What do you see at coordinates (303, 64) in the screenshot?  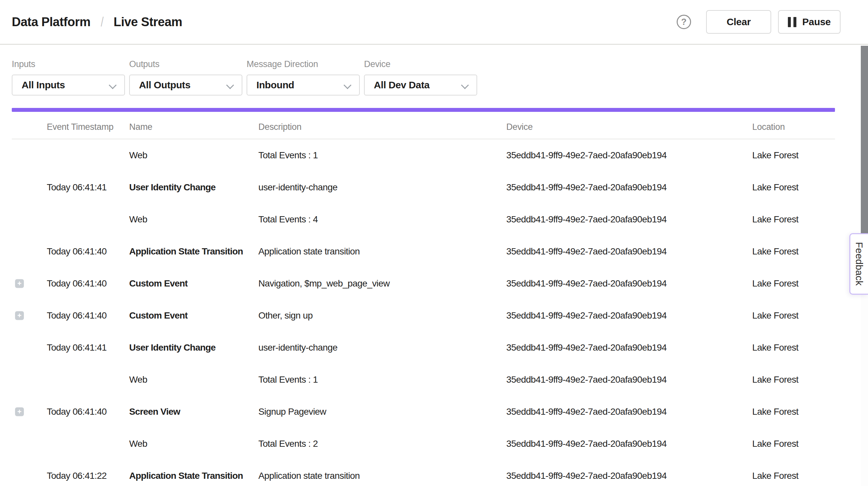 I see `filter-label: Message Direction` at bounding box center [303, 64].